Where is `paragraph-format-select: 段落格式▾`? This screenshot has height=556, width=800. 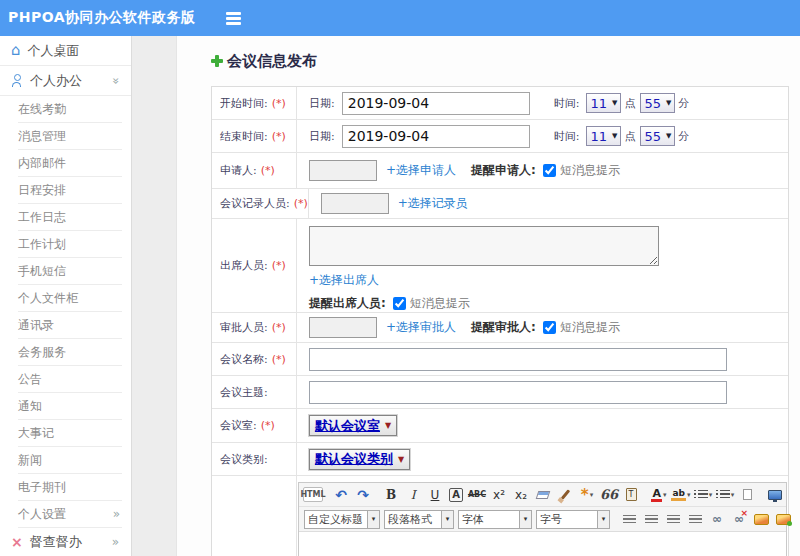 paragraph-format-select: 段落格式▾ is located at coordinates (419, 520).